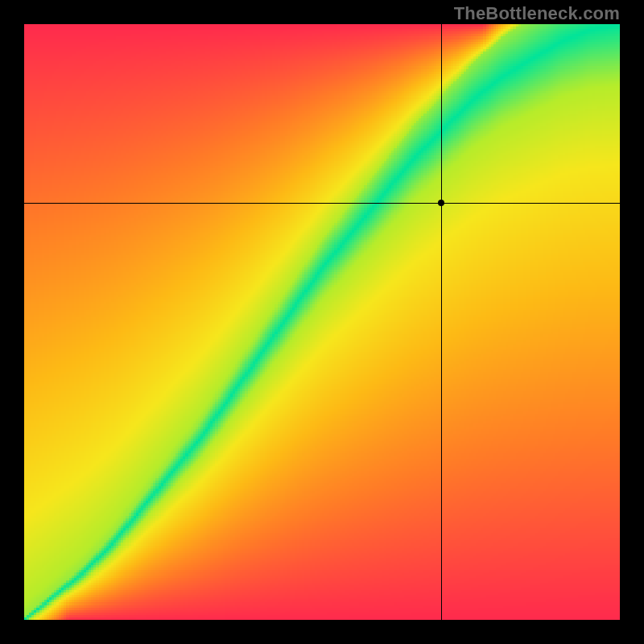  I want to click on crosshair-vertical, so click(441, 322).